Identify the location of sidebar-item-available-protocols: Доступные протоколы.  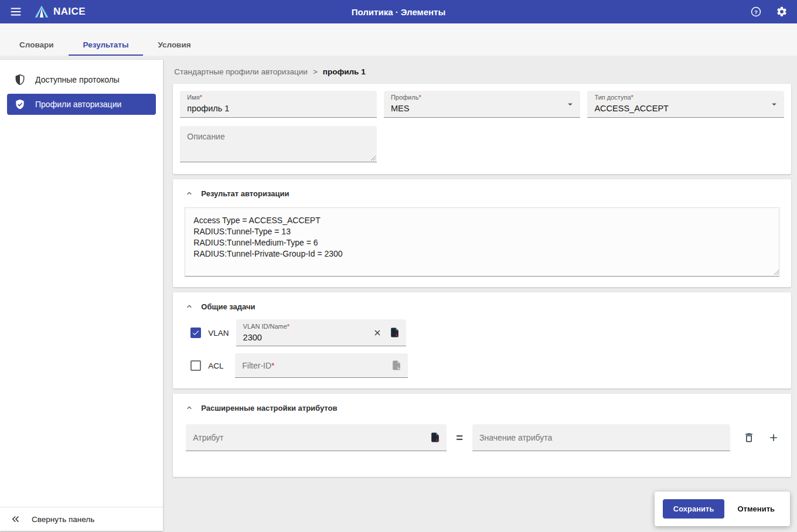
(81, 80).